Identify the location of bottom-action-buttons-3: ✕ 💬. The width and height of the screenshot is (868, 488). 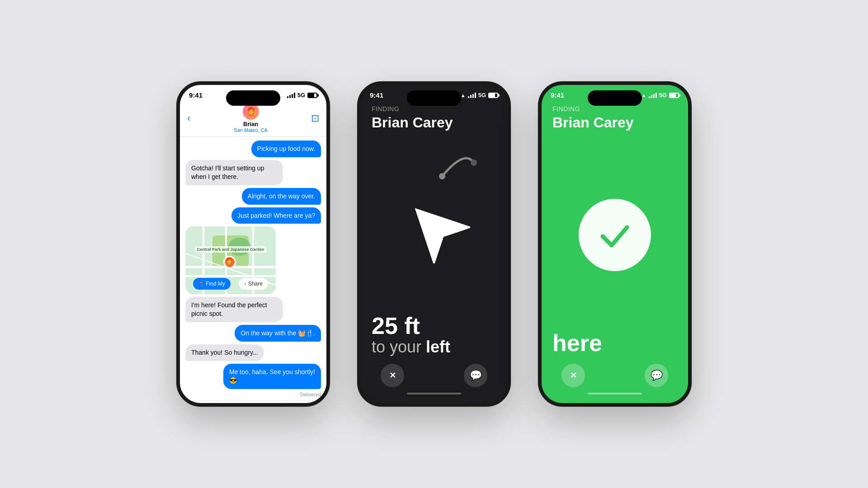
(615, 378).